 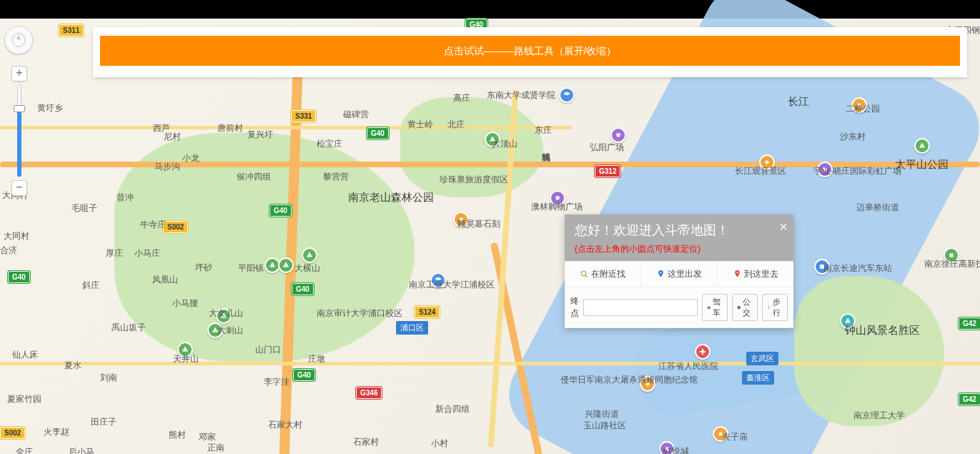 I want to click on close-icon: ×, so click(x=783, y=227).